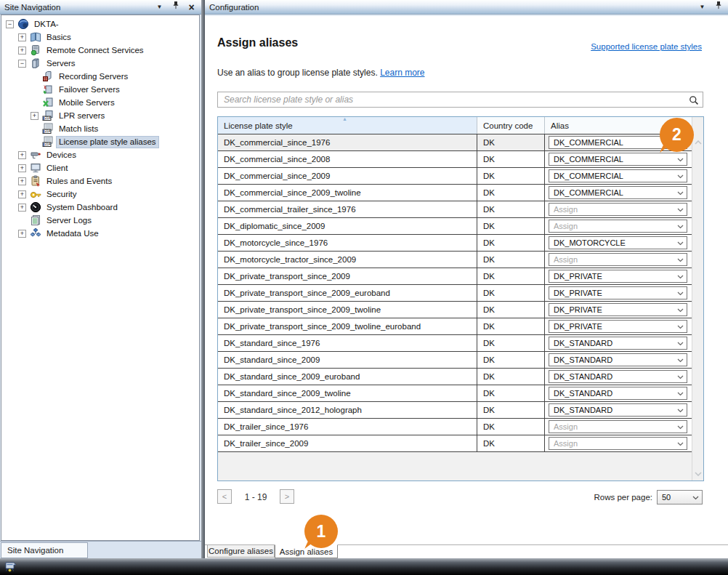 Image resolution: width=728 pixels, height=575 pixels. What do you see at coordinates (100, 233) in the screenshot?
I see `tree-item-metadata-use: +Metadata Use` at bounding box center [100, 233].